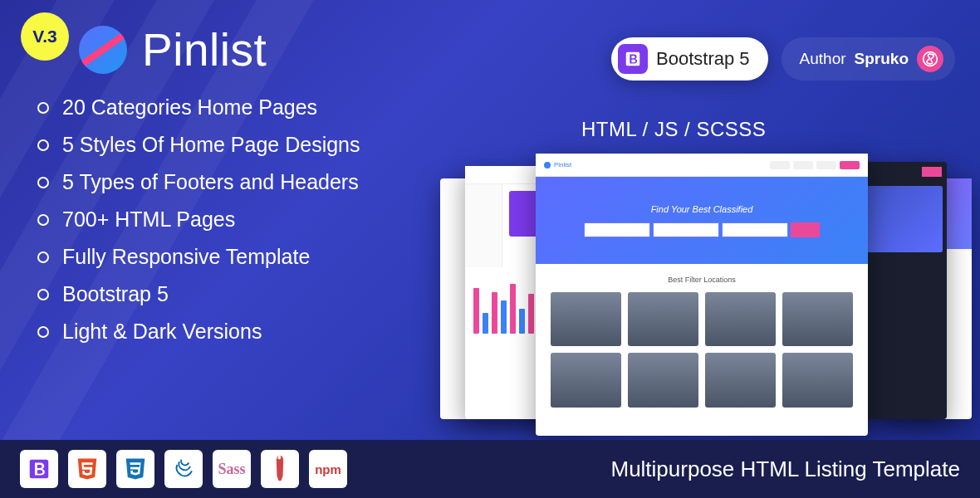 The width and height of the screenshot is (980, 498). What do you see at coordinates (199, 183) in the screenshot?
I see `feature-item: 5 Types of Footers and Headers` at bounding box center [199, 183].